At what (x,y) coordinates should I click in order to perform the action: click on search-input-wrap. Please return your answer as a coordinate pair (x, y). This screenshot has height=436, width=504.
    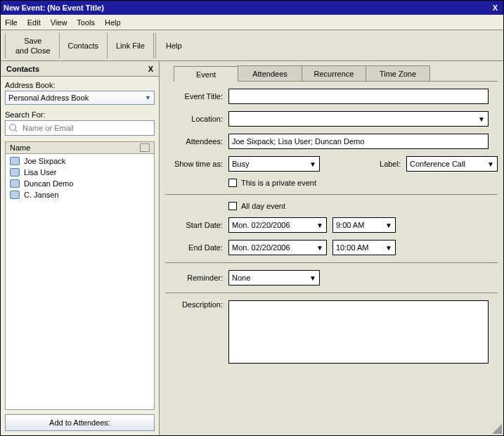
    Looking at the image, I should click on (80, 128).